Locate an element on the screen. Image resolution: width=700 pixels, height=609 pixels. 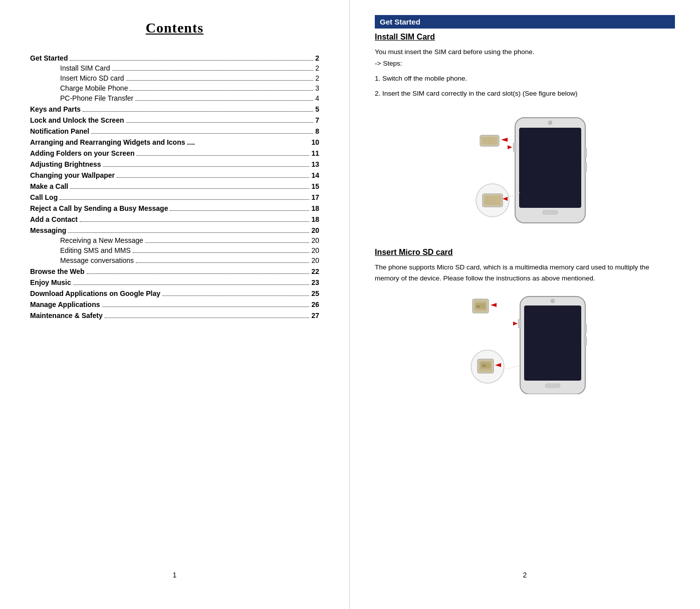
toc-entry: Adjusting Brightness13 is located at coordinates (174, 164).